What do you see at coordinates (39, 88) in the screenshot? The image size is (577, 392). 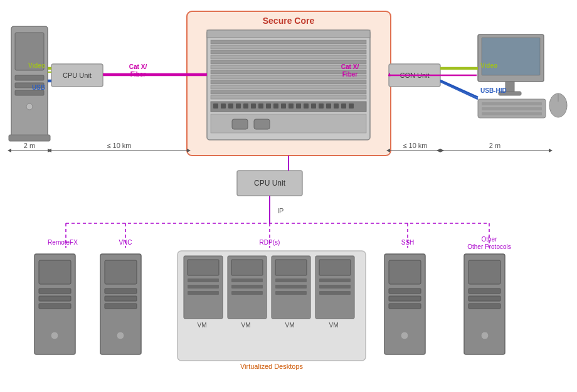 I see `left-usb-label: USB` at bounding box center [39, 88].